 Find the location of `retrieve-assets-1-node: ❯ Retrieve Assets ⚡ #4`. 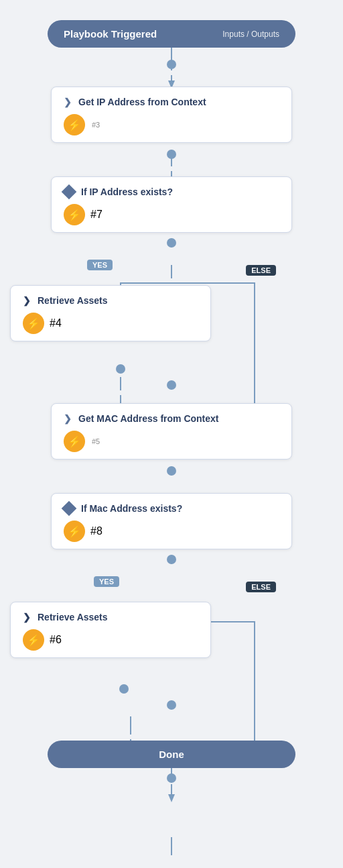

retrieve-assets-1-node: ❯ Retrieve Assets ⚡ #4 is located at coordinates (111, 313).